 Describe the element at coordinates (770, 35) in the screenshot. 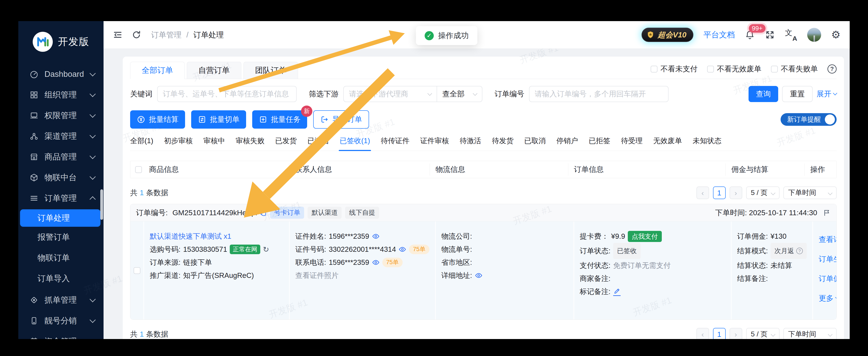

I see `fullscreen-icon` at that location.